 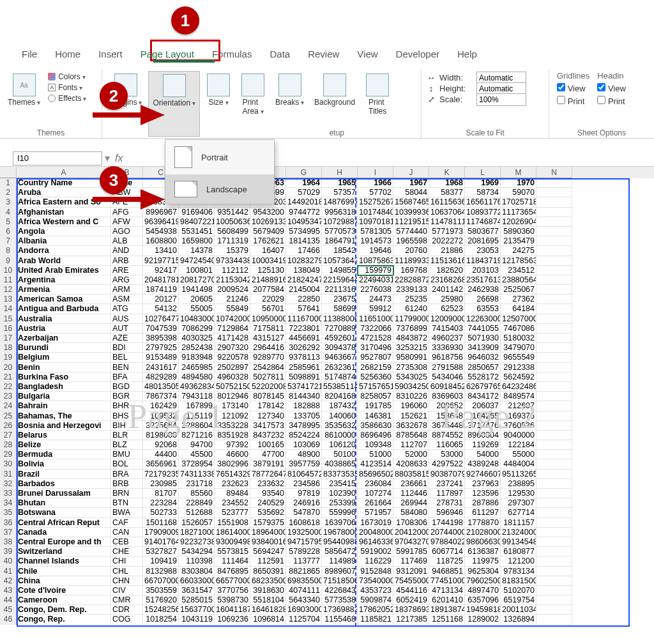 What do you see at coordinates (197, 396) in the screenshot?
I see `cell: 7943118` at bounding box center [197, 396].